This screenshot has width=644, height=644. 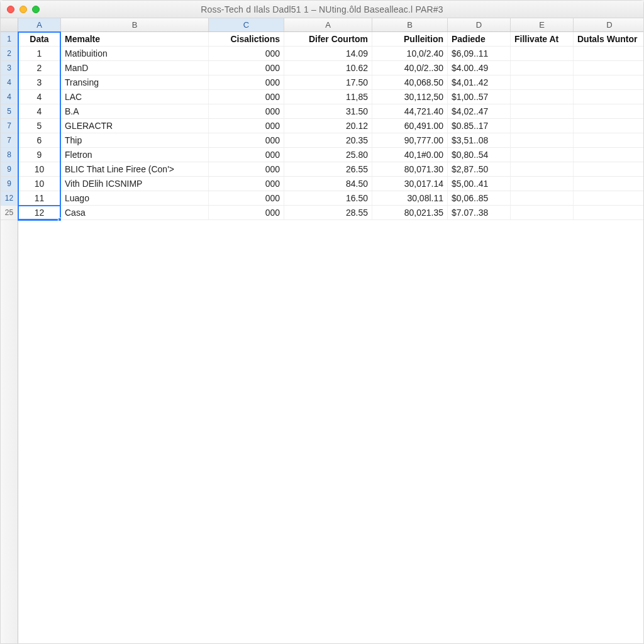 I want to click on cell: $3,51..08, so click(x=479, y=140).